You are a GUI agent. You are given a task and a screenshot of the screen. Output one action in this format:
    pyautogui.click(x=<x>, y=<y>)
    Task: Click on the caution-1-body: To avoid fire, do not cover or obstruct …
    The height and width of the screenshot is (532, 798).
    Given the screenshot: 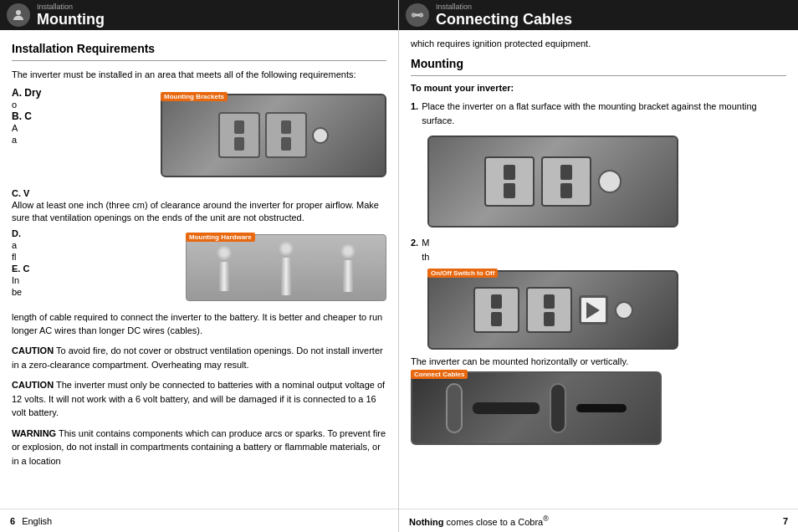 What is the action you would take?
    pyautogui.click(x=197, y=358)
    